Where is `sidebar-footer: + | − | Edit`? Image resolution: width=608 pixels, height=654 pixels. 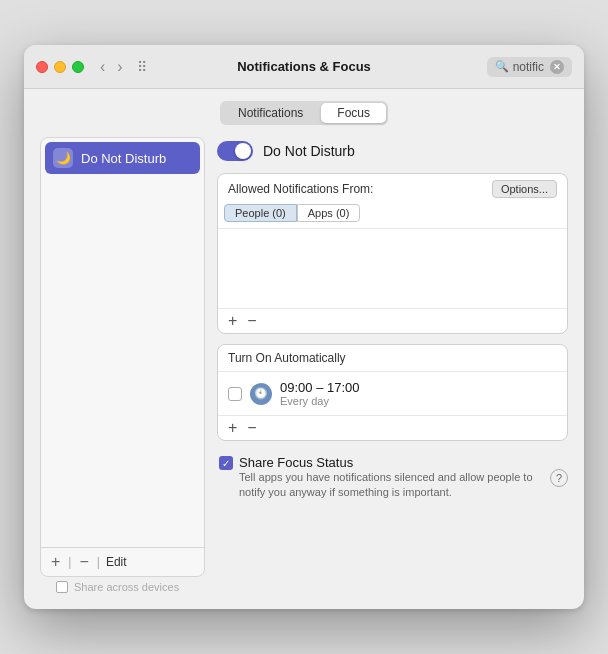
sidebar-footer: + | − | Edit is located at coordinates (122, 562).